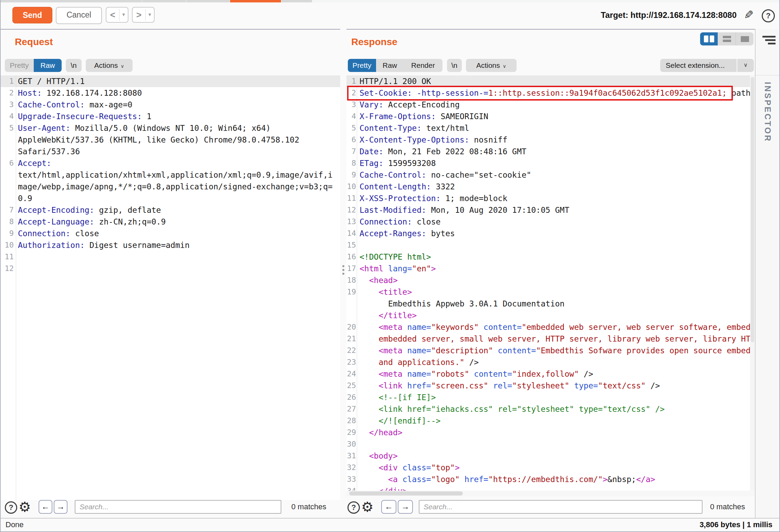 The width and height of the screenshot is (780, 532). Describe the element at coordinates (143, 15) in the screenshot. I see `history-forward-group: > ▼` at that location.